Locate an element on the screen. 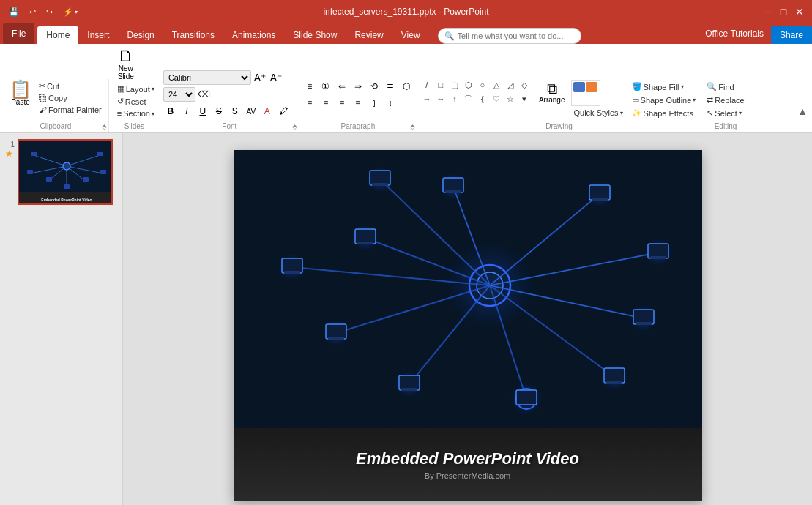 This screenshot has height=505, width=812. shadow-button: S is located at coordinates (235, 111).